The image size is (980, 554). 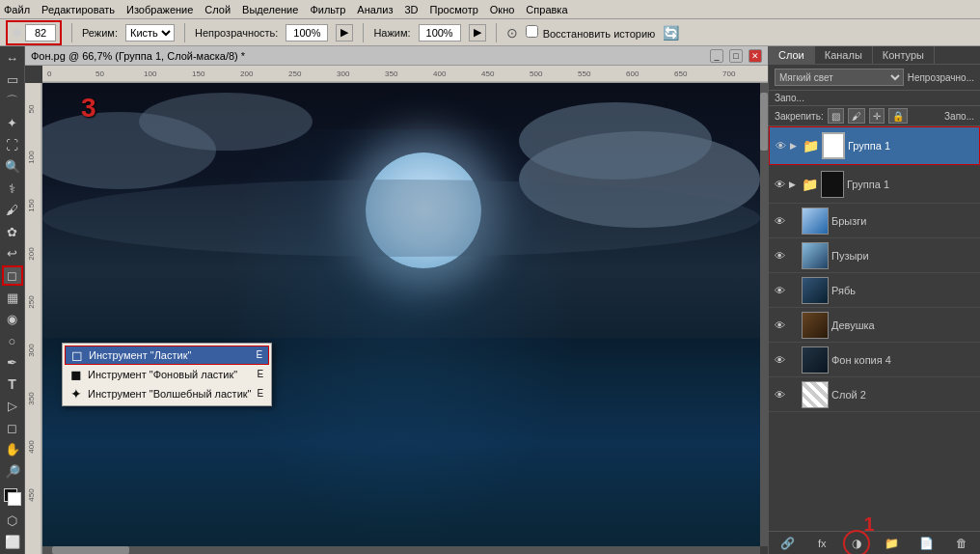 I want to click on expand-icon-1: ▶, so click(x=794, y=184).